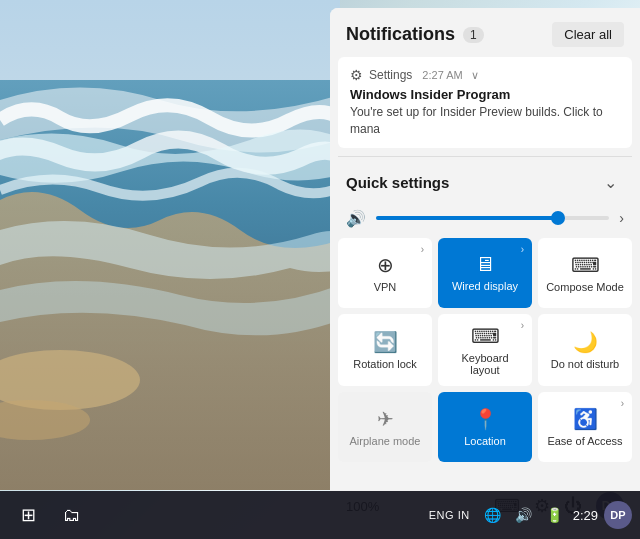 This screenshot has height=539, width=640. Describe the element at coordinates (385, 350) in the screenshot. I see `rotation-lock-tile: 🔄 Rotation lock` at that location.